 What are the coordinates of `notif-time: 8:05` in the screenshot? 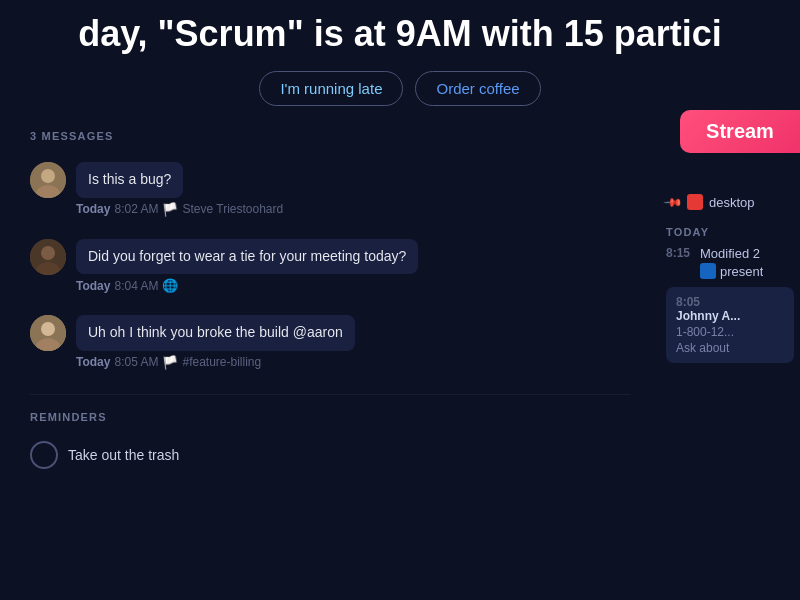 It's located at (688, 302).